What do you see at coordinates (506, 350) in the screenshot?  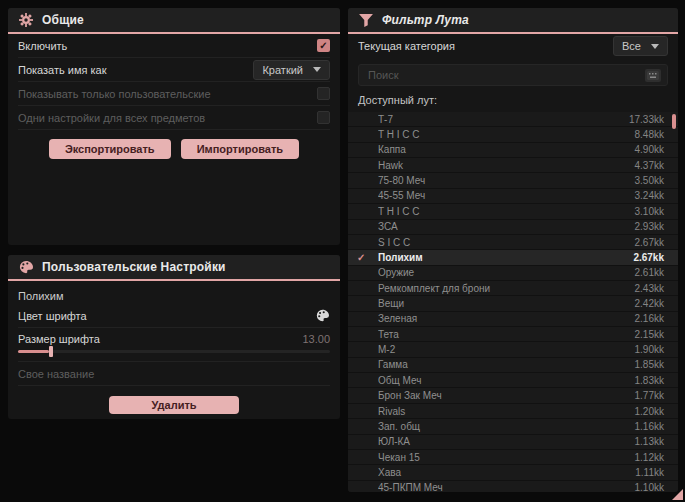 I see `item-name: М-2` at bounding box center [506, 350].